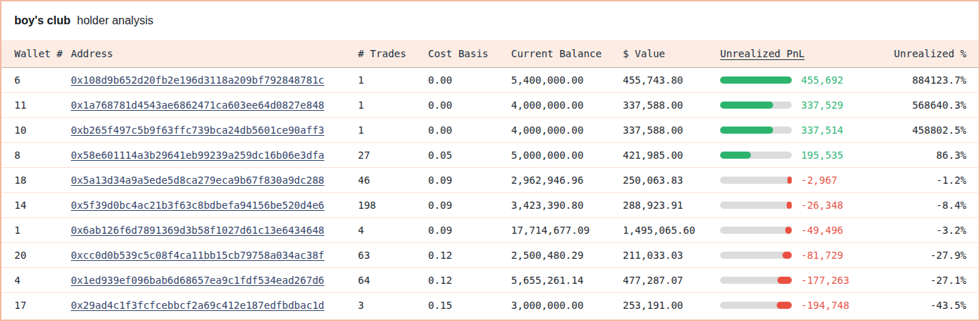 This screenshot has height=321, width=980. I want to click on wallet-number: 18, so click(36, 180).